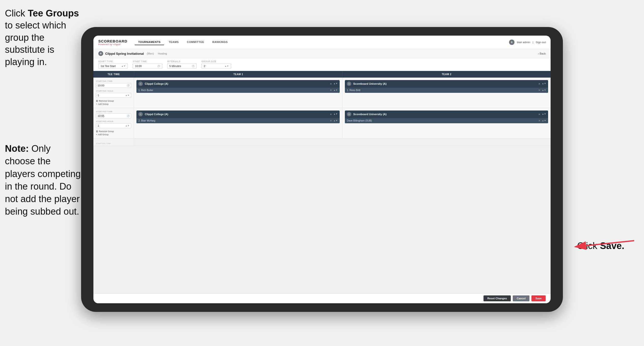  Describe the element at coordinates (114, 95) in the screenshot. I see `starting-hole-input-1: 1 ▲▼` at that location.